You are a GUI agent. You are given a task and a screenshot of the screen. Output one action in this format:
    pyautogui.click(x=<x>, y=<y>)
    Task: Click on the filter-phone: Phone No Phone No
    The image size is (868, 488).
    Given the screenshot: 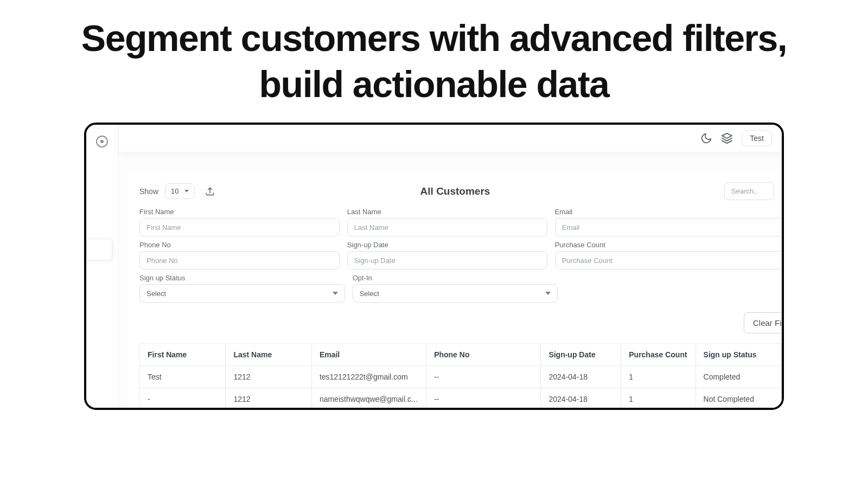 What is the action you would take?
    pyautogui.click(x=240, y=255)
    